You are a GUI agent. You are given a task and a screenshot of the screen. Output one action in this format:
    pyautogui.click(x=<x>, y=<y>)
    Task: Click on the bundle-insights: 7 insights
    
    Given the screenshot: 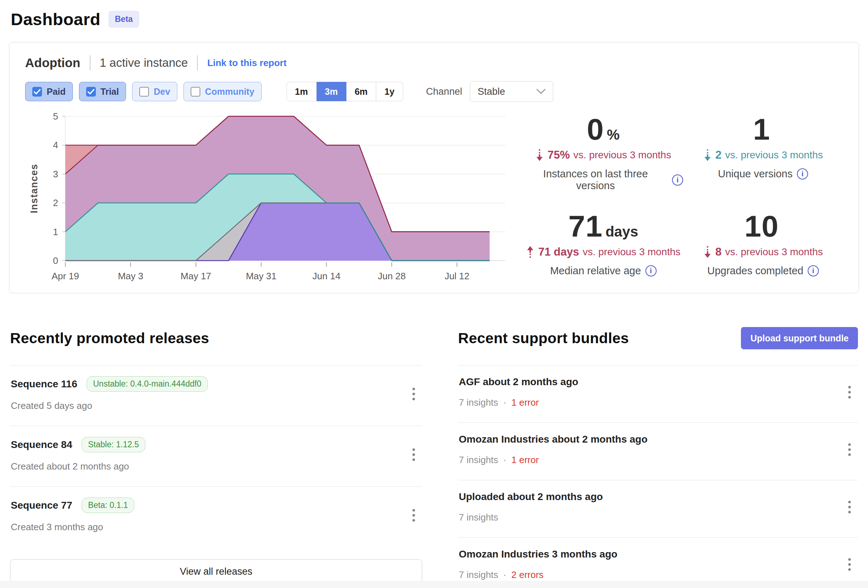 What is the action you would take?
    pyautogui.click(x=478, y=575)
    